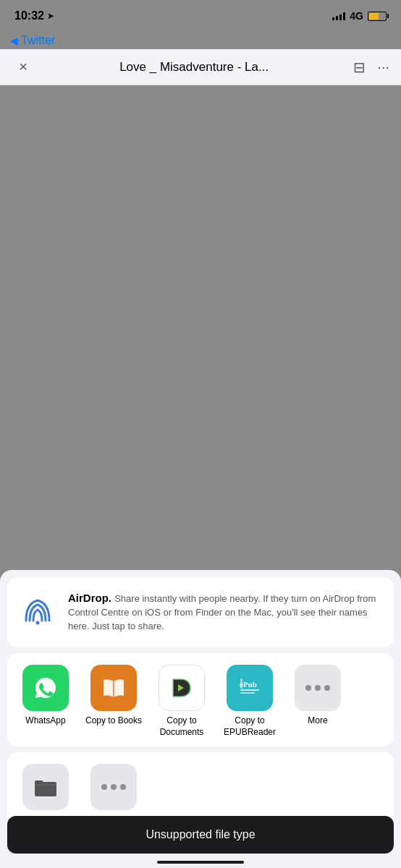 The height and width of the screenshot is (868, 401). What do you see at coordinates (225, 613) in the screenshot?
I see `airdrop-text-content: AirDrop. Share instantly with people nea…` at bounding box center [225, 613].